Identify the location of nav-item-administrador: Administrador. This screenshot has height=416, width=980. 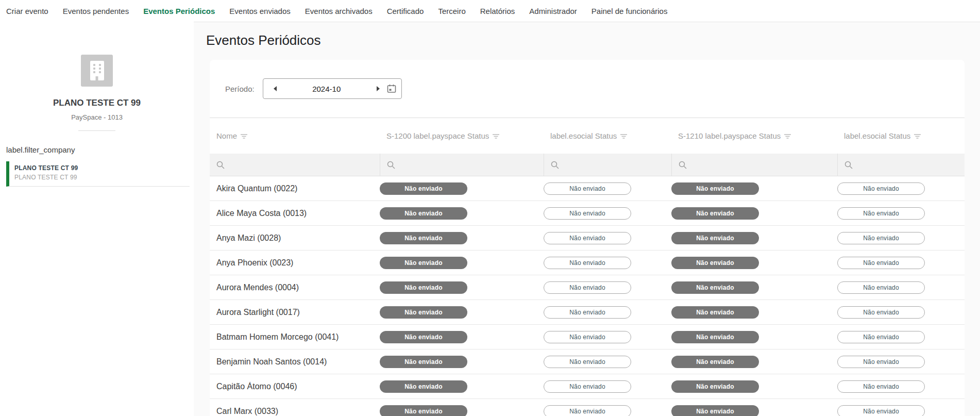
(553, 11).